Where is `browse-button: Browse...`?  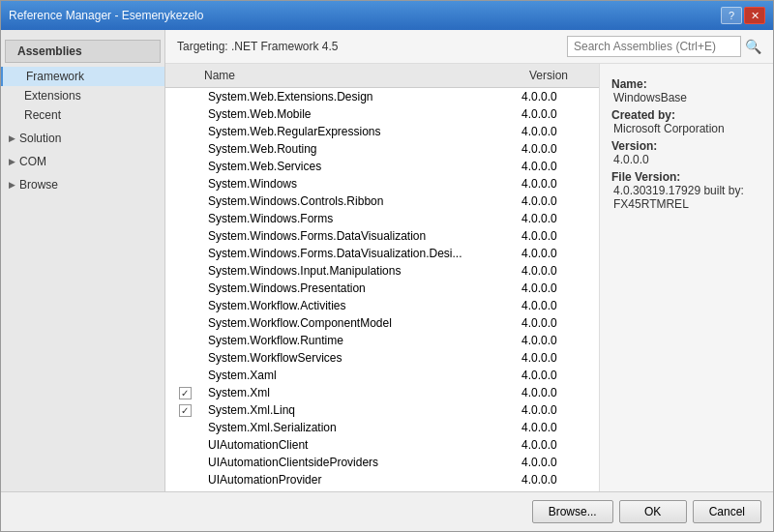
browse-button: Browse... is located at coordinates (573, 512).